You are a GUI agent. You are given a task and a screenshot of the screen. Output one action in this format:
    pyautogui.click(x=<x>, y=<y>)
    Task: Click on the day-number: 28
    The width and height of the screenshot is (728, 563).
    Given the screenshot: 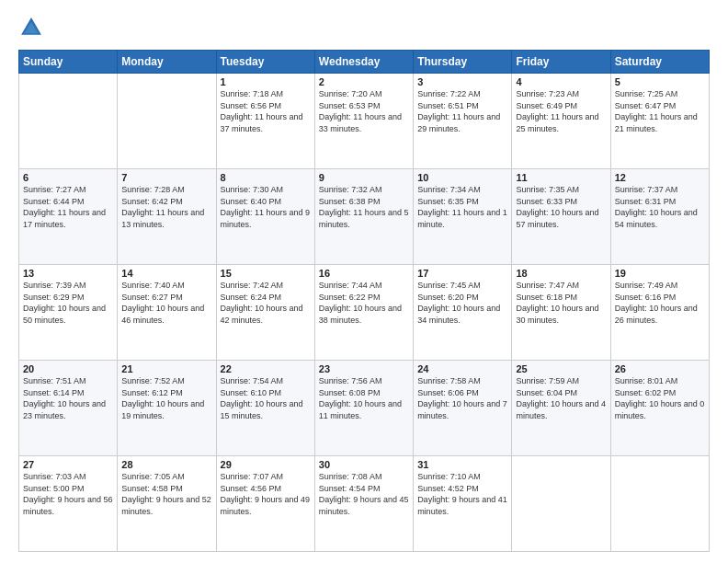 What is the action you would take?
    pyautogui.click(x=166, y=465)
    